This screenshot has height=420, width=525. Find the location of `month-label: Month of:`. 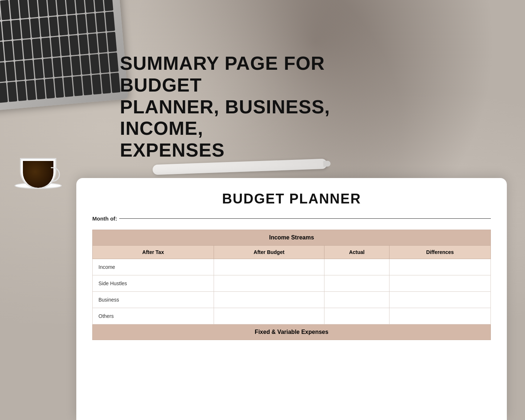

month-label: Month of: is located at coordinates (105, 219).